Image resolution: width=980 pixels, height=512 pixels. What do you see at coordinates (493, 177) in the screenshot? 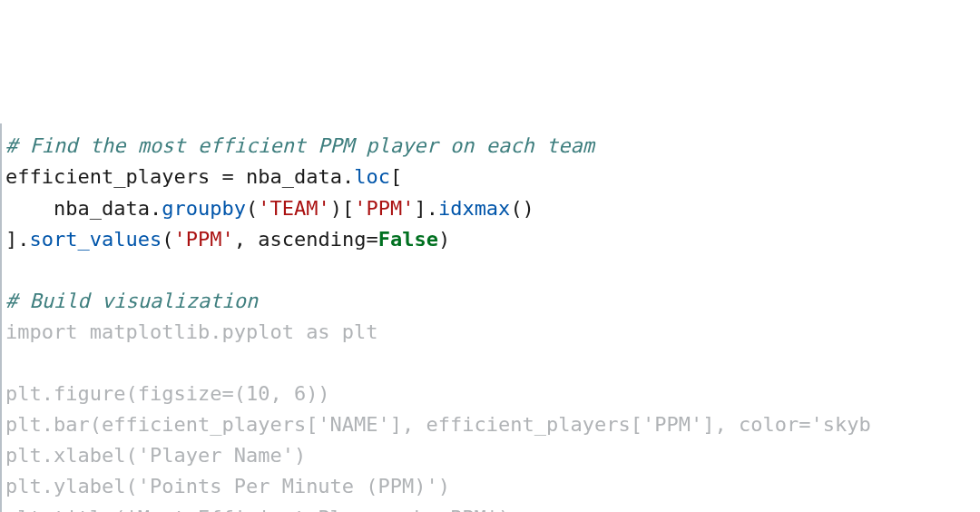
I see `code-line-2: efficient_players = nba_data.loc[` at bounding box center [493, 177].